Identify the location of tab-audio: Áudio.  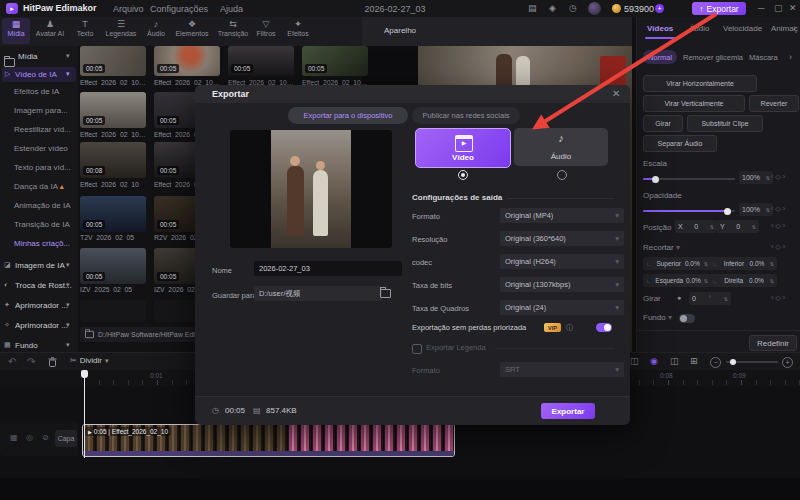
(699, 28).